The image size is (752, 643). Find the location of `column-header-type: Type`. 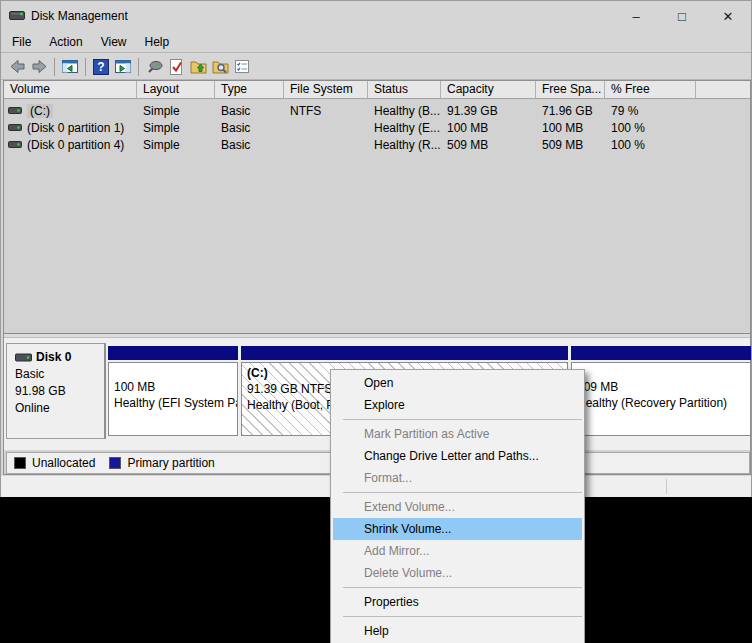

column-header-type: Type is located at coordinates (250, 90).